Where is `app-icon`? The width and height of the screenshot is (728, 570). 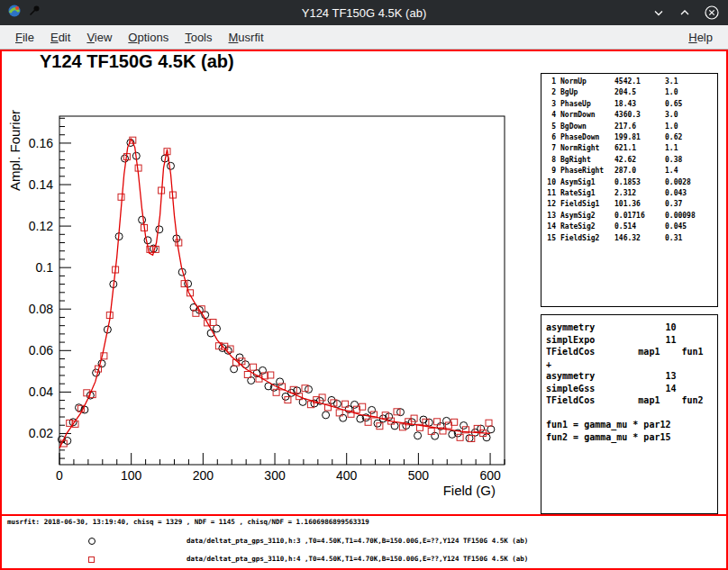
app-icon is located at coordinates (14, 13).